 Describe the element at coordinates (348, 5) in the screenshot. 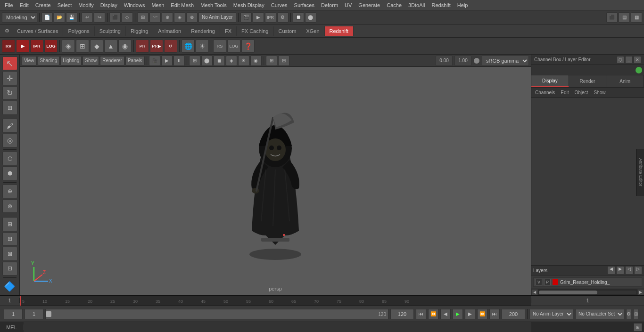

I see `menu-uv: UV` at that location.